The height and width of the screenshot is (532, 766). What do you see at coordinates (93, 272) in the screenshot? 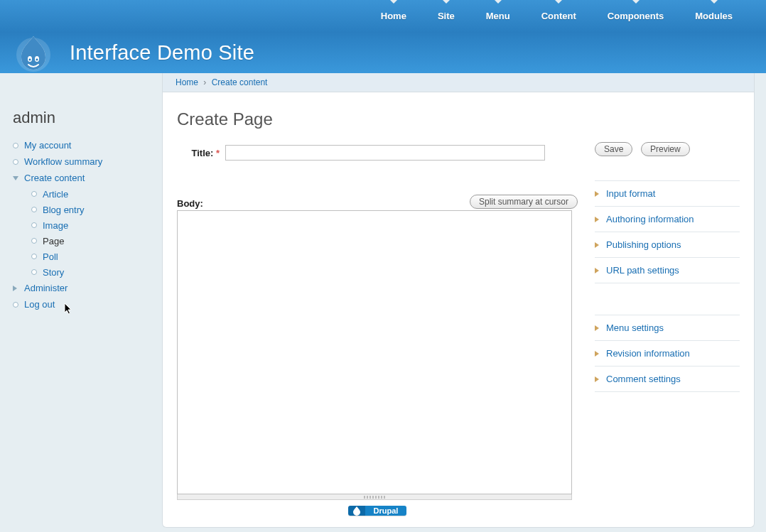
I see `sidebar-item-story: Story` at bounding box center [93, 272].